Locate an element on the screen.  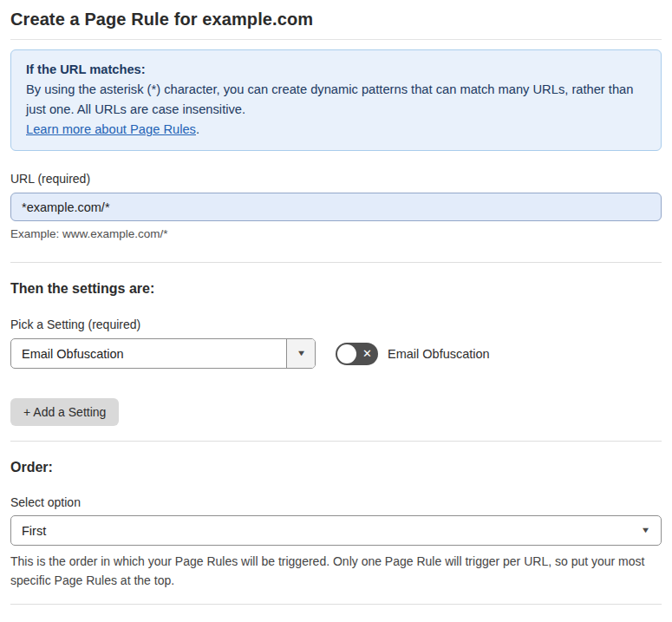
url-input is located at coordinates (336, 206).